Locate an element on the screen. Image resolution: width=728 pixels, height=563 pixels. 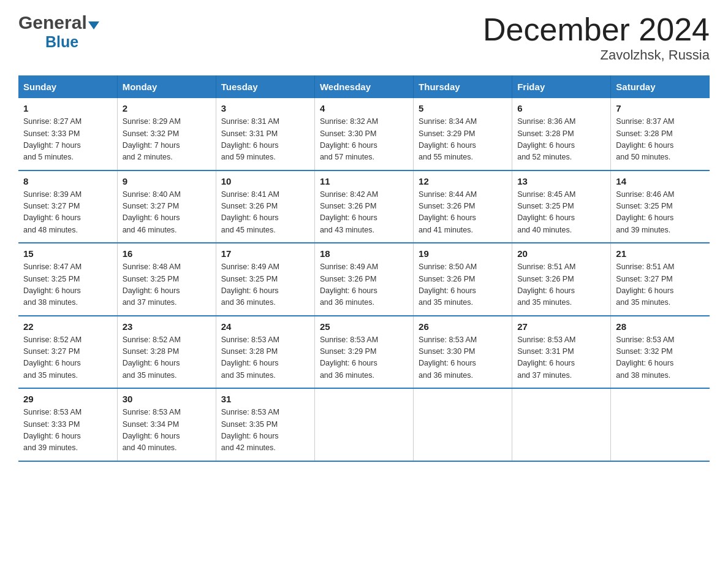
day-cell: 15 Sunrise: 8:47 AMSunset: 3:25 PMDaylig… is located at coordinates (67, 280).